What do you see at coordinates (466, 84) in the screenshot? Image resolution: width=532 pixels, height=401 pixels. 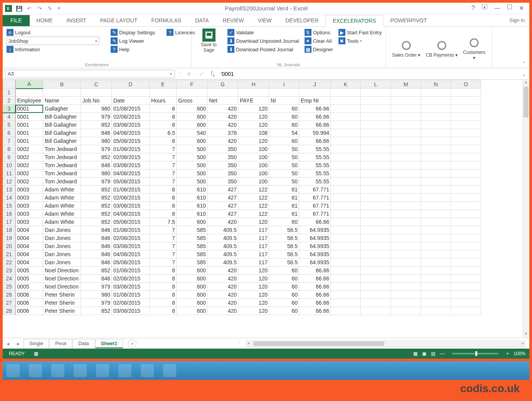 I see `col-header: O` at bounding box center [466, 84].